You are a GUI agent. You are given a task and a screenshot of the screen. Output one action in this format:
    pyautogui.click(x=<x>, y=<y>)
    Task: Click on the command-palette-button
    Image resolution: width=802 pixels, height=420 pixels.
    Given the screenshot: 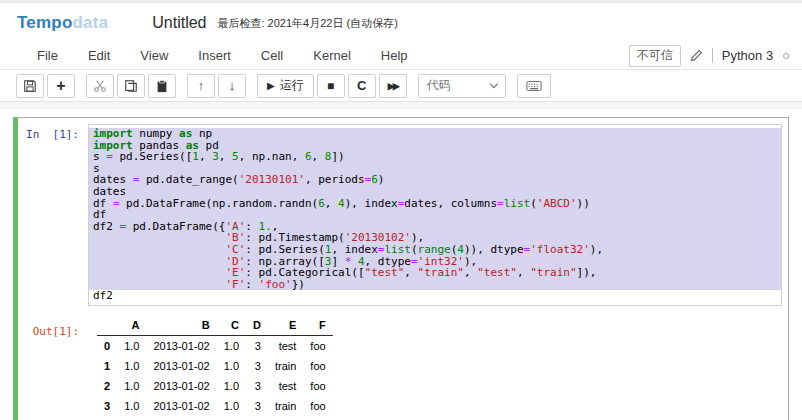 What is the action you would take?
    pyautogui.click(x=534, y=86)
    